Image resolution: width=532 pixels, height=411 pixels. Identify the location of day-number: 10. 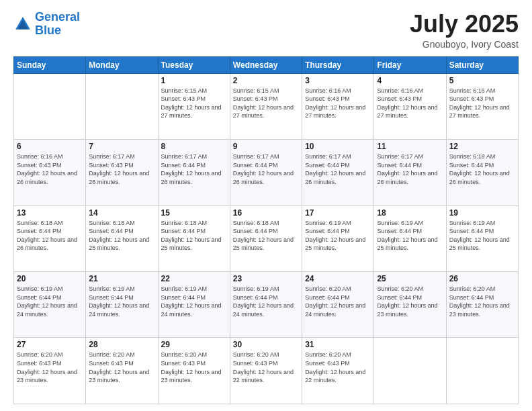
(338, 146).